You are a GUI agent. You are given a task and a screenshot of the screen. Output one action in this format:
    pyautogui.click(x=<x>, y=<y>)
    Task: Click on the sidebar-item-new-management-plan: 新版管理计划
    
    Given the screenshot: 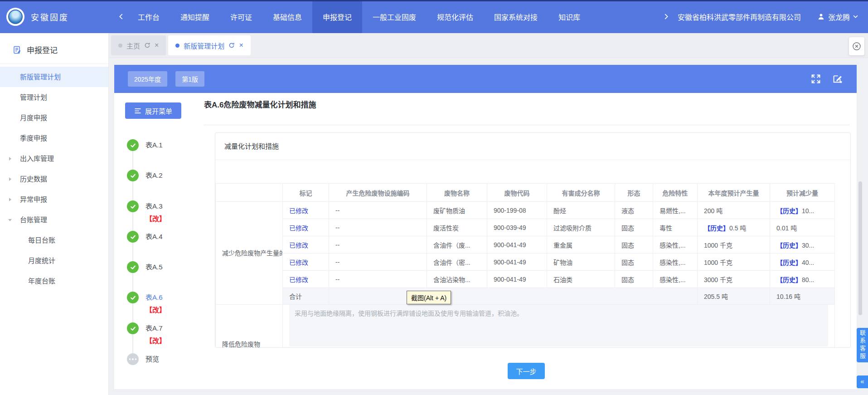 What is the action you would take?
    pyautogui.click(x=54, y=77)
    